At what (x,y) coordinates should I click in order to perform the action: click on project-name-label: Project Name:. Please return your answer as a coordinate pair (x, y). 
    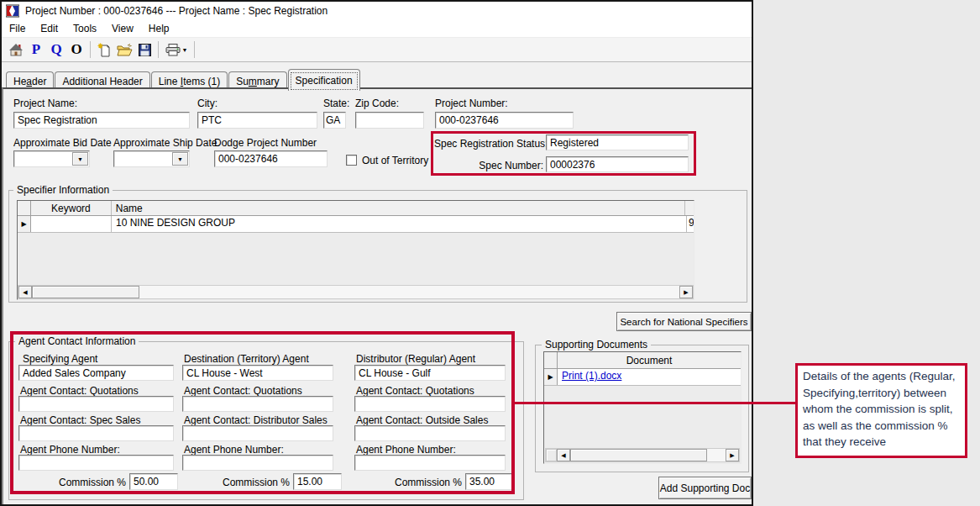
    Looking at the image, I should click on (45, 103).